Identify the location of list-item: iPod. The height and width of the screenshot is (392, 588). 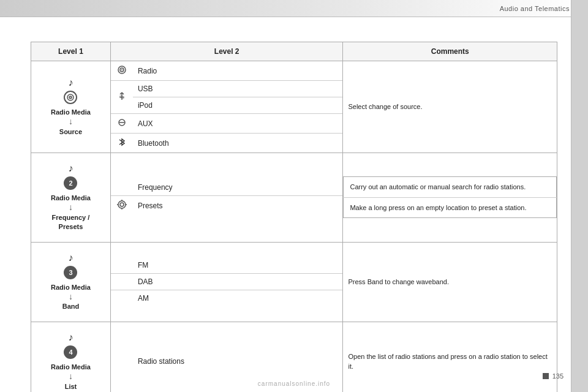
(227, 105).